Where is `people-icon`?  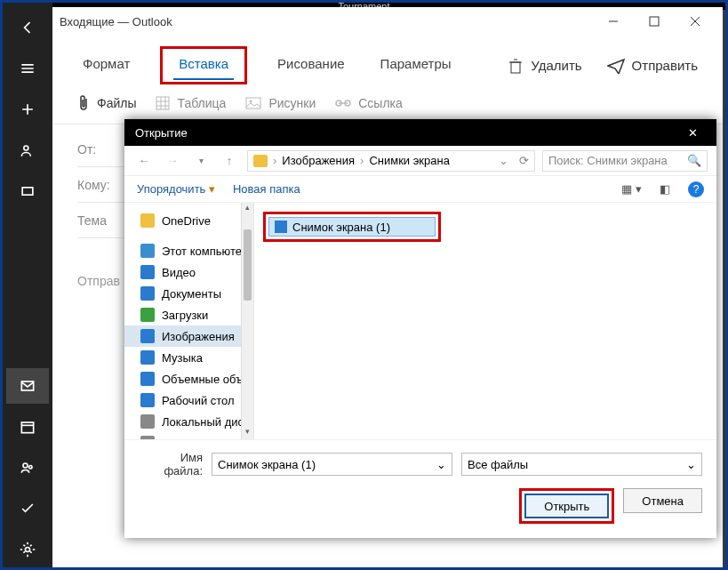 people-icon is located at coordinates (28, 150).